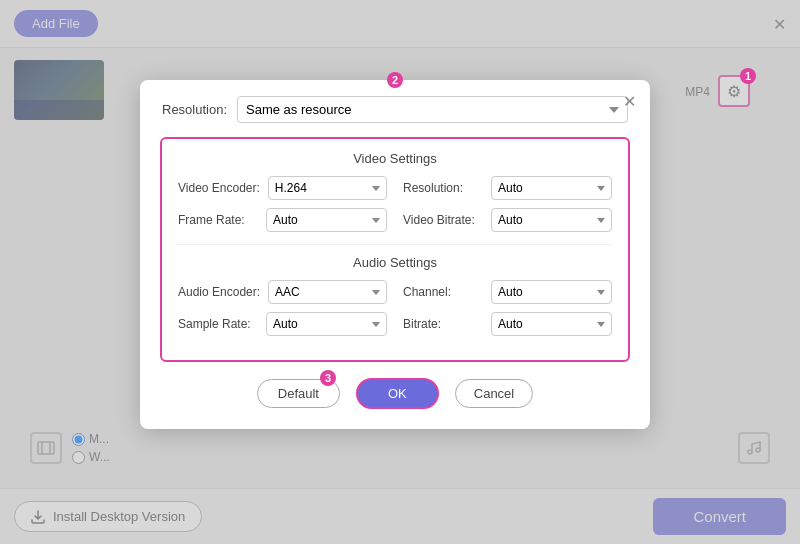 The image size is (800, 544). Describe the element at coordinates (282, 324) in the screenshot. I see `sample-rate-row: Sample Rate: Auto` at that location.